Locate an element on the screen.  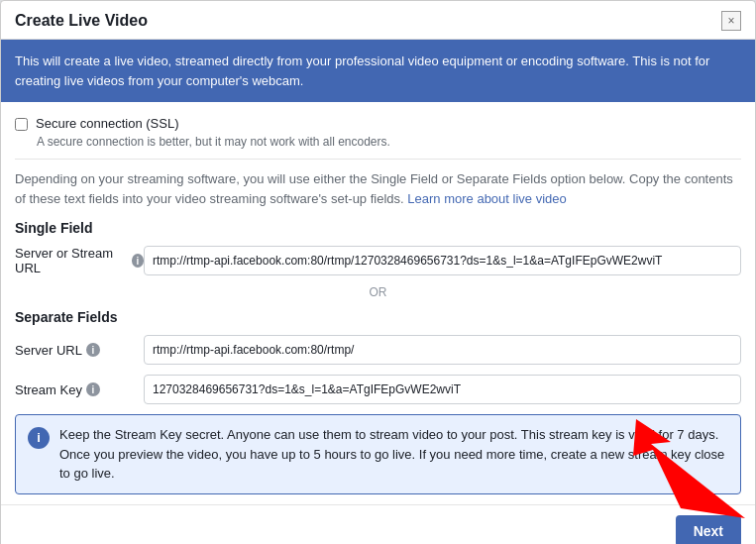
stream-key-input is located at coordinates (442, 389).